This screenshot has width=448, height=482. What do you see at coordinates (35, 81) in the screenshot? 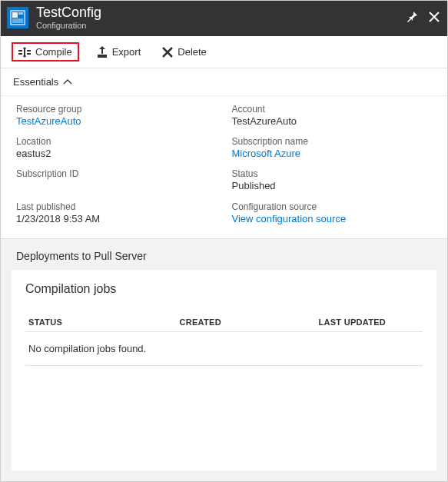
I see `essentials-label: Essentials` at bounding box center [35, 81].